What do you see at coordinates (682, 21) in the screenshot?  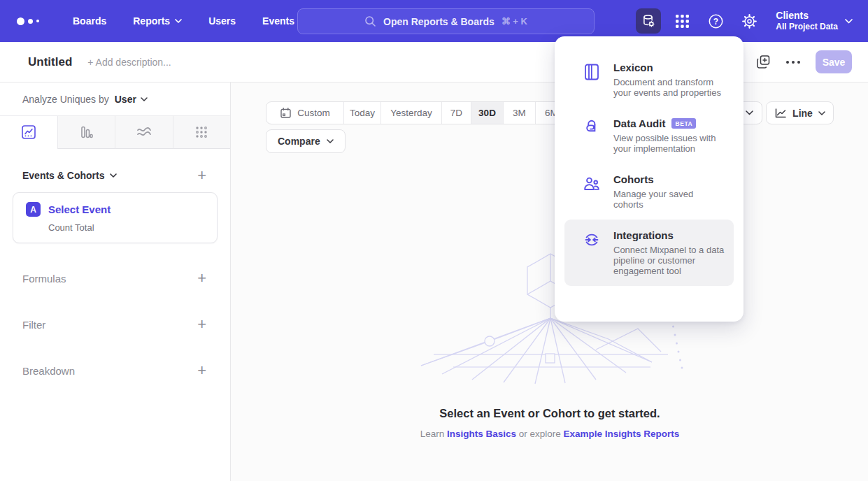 I see `apps-grid-button` at bounding box center [682, 21].